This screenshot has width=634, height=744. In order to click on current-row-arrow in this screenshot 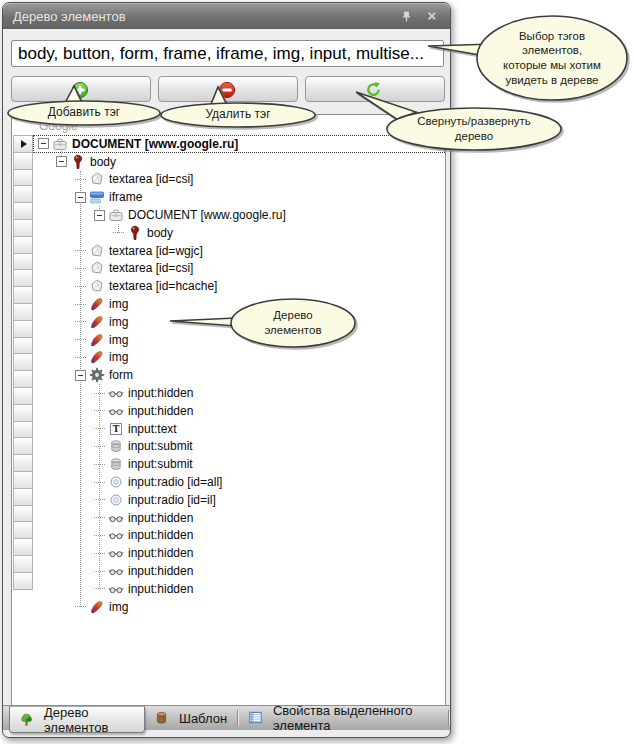, I will do `click(24, 144)`.